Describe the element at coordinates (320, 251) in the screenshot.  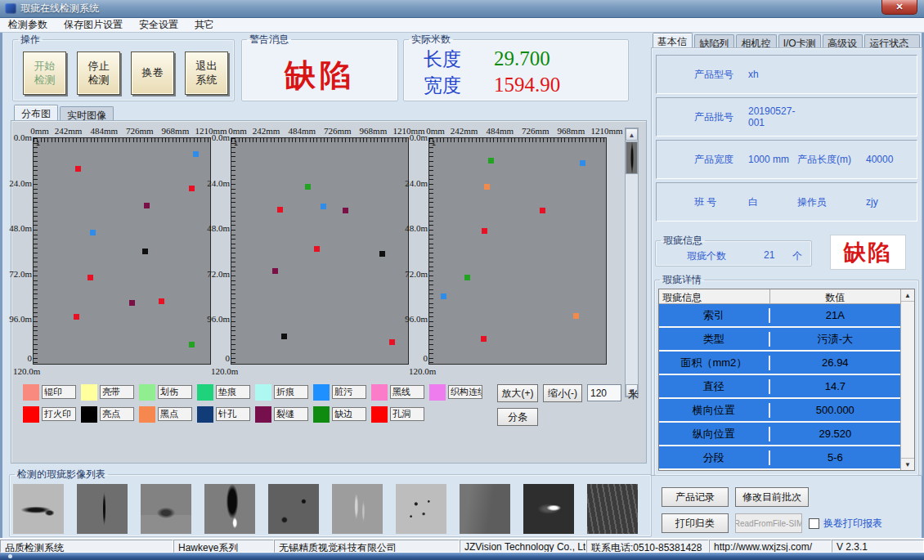
I see `scatter-plot-lane-2: 1` at that location.